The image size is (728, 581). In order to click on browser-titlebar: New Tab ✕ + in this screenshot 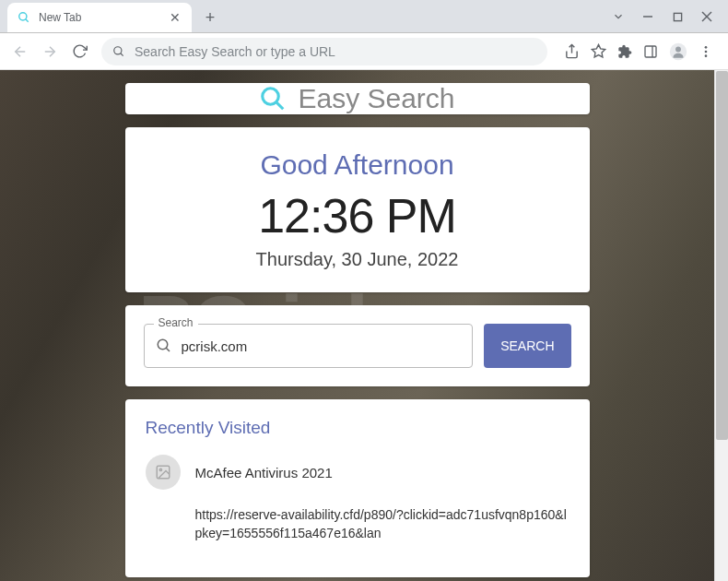, I will do `click(364, 17)`.